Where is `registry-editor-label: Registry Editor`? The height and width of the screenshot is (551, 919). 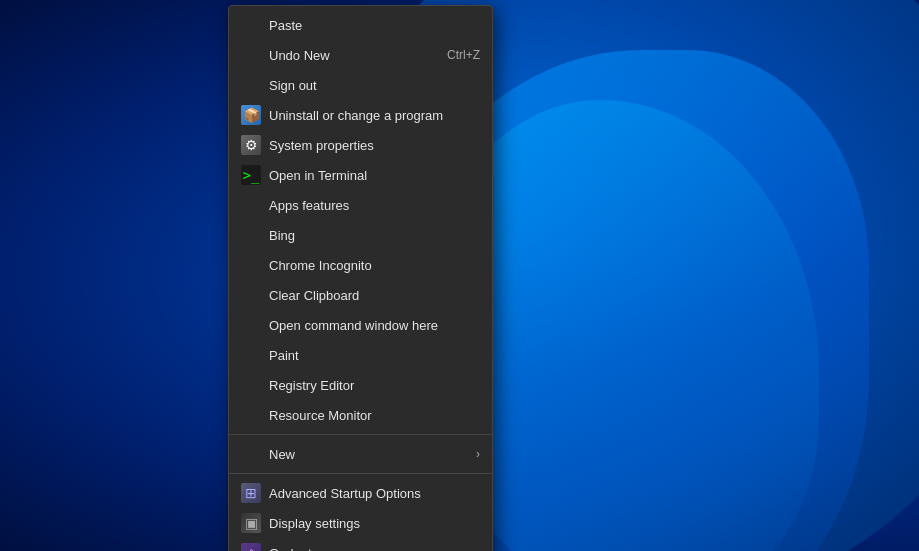
registry-editor-label: Registry Editor is located at coordinates (374, 386).